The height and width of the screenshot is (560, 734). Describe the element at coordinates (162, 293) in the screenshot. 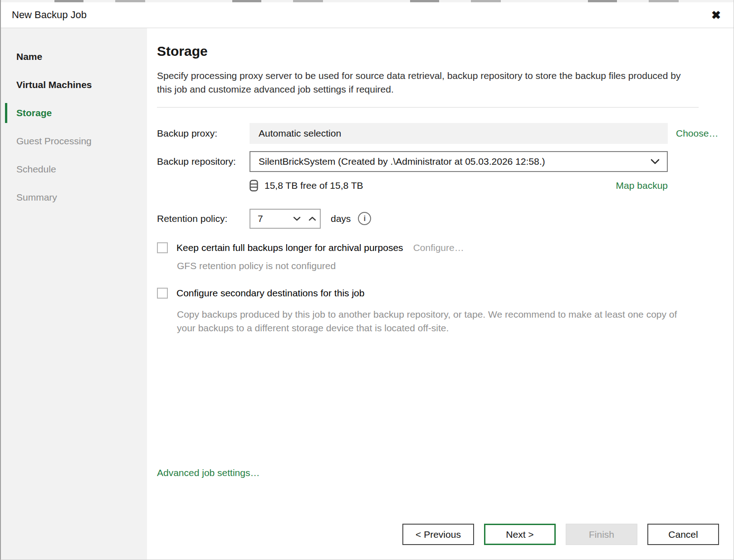

I see `secondary-destination-checkbox` at that location.